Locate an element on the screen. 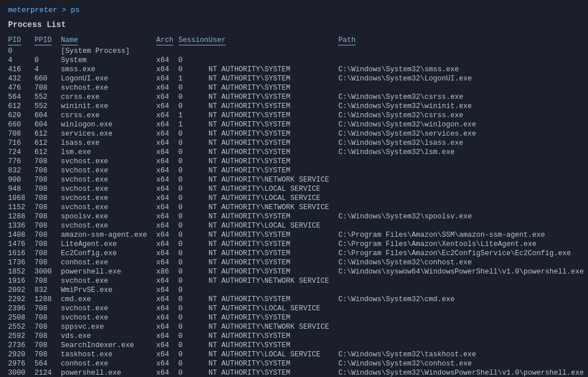  cell-path: C:\Windows\System32\smss.exe is located at coordinates (463, 70).